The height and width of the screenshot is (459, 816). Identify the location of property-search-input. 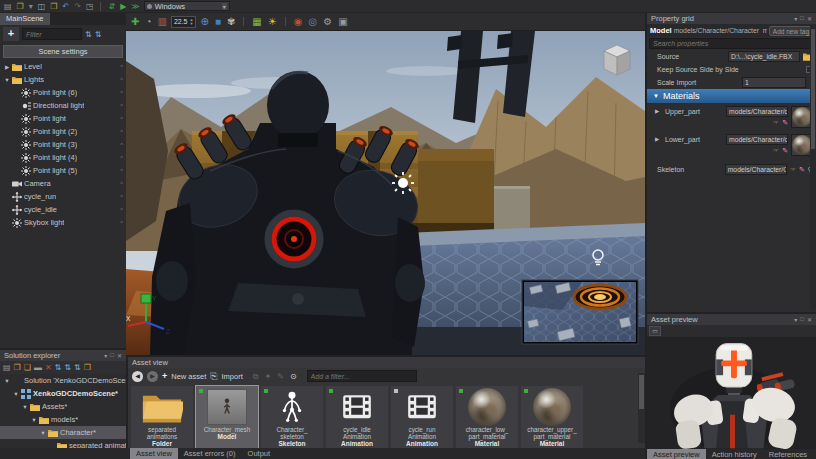
(732, 44).